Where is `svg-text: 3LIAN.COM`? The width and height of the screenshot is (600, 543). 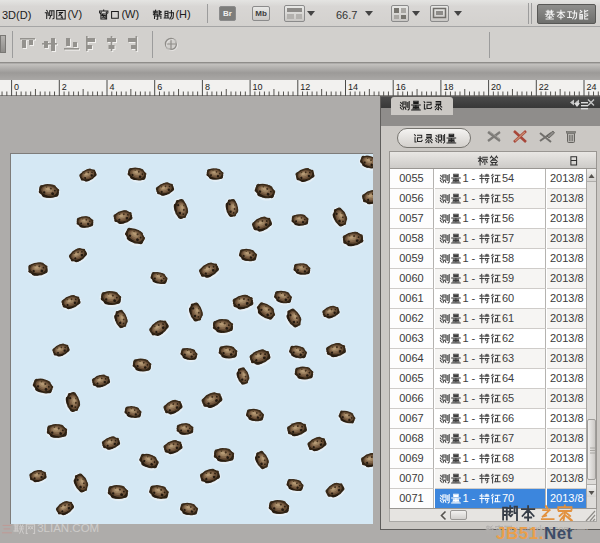
svg-text: 3LIAN.COM is located at coordinates (68, 528).